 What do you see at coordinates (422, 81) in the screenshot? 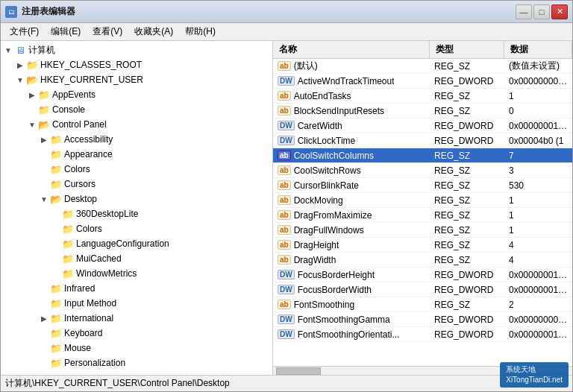
I see `list-row: DWActiveWndTrackTimeoutREG_DWORD0x000000…` at bounding box center [422, 81].